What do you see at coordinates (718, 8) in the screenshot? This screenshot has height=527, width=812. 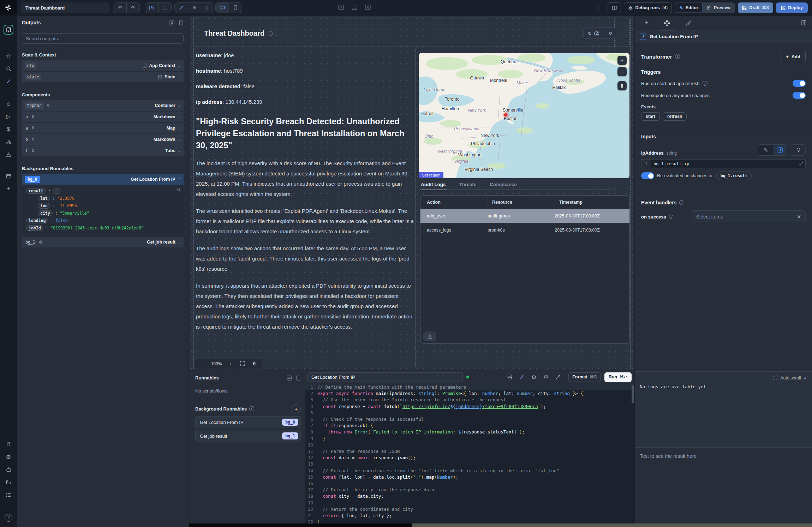 I see `preview-tab: Preview` at bounding box center [718, 8].